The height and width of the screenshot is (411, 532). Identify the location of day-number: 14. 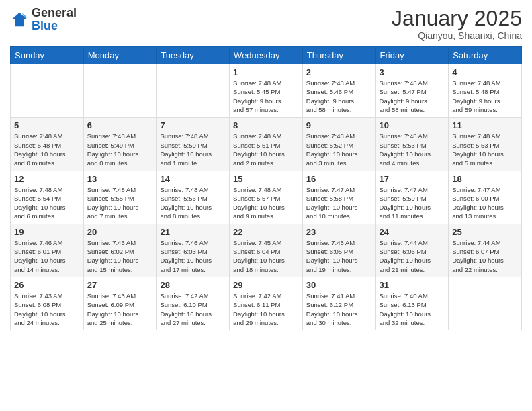
(193, 179).